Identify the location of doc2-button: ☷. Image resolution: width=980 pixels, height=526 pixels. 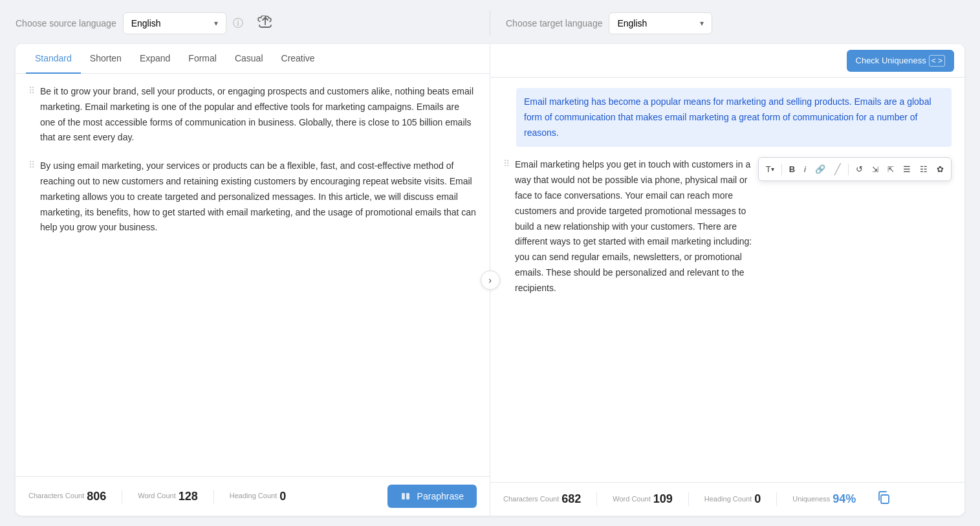
(924, 170).